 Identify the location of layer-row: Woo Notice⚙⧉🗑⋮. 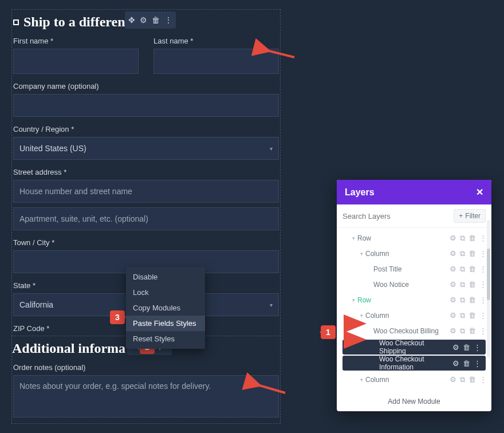
(414, 284).